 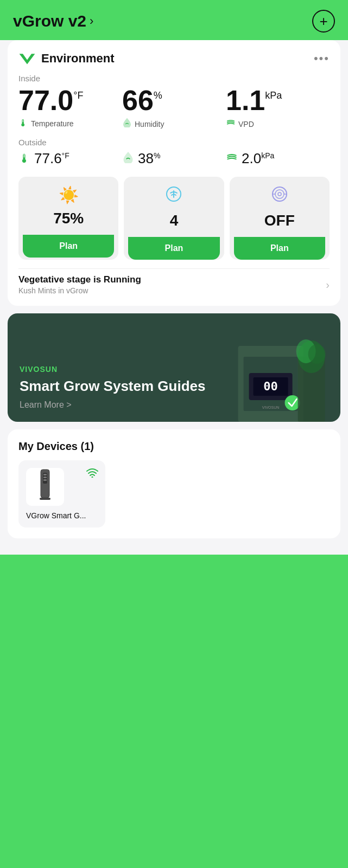 I want to click on temp-value: 77.0°F, so click(x=51, y=100).